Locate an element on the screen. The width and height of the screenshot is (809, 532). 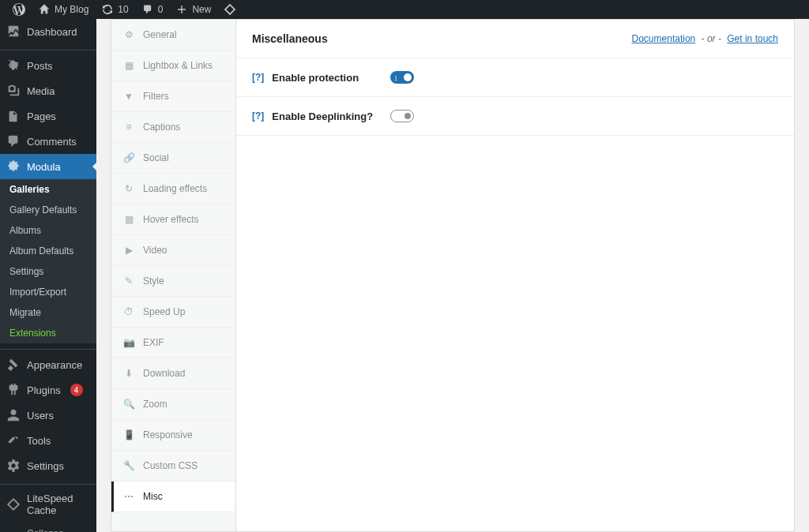
toggle-protection is located at coordinates (402, 77).